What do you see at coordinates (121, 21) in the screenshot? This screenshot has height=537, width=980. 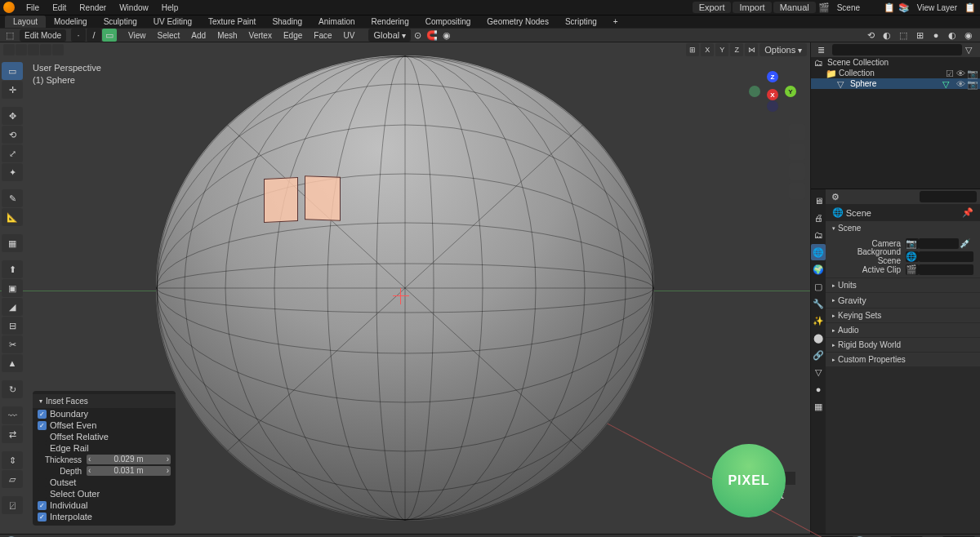 I see `workspace-tab-sculpting: Sculpting` at bounding box center [121, 21].